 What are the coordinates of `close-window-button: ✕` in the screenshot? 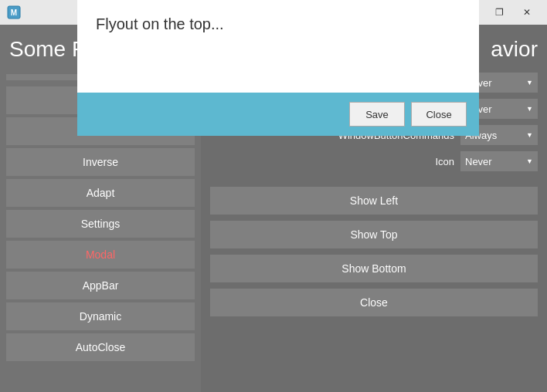 It's located at (527, 12).